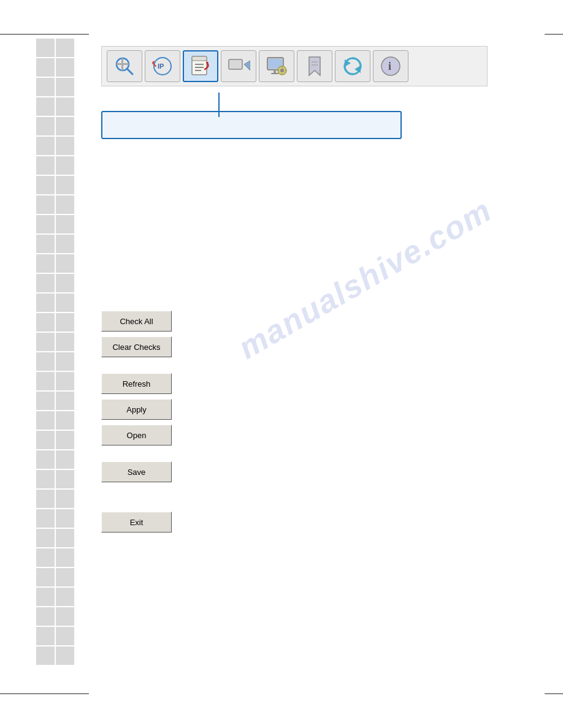 The image size is (563, 728). Describe the element at coordinates (136, 409) in the screenshot. I see `apply-button: Apply` at that location.